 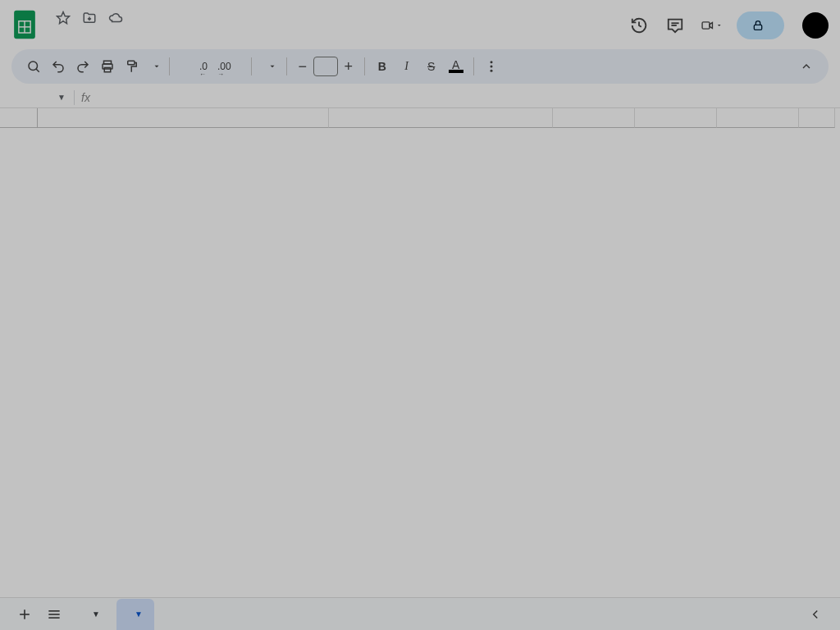 What do you see at coordinates (63, 18) in the screenshot?
I see `star-icon` at bounding box center [63, 18].